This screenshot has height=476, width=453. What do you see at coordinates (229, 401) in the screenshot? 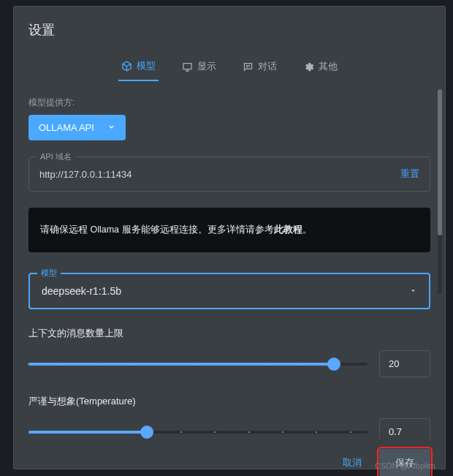
I see `temperature-label: 严谨与想象(Temperature)` at bounding box center [229, 401].